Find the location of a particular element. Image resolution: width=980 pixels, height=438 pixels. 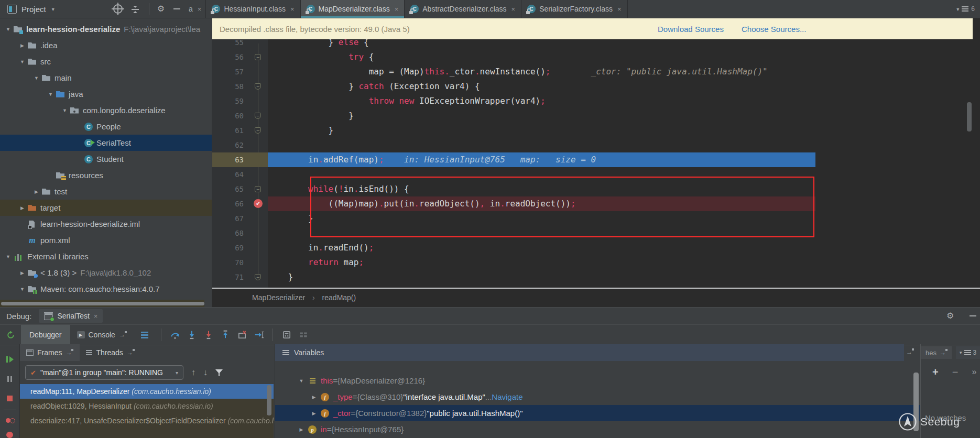

editor-tab: CHessianInput.class× is located at coordinates (253, 9).